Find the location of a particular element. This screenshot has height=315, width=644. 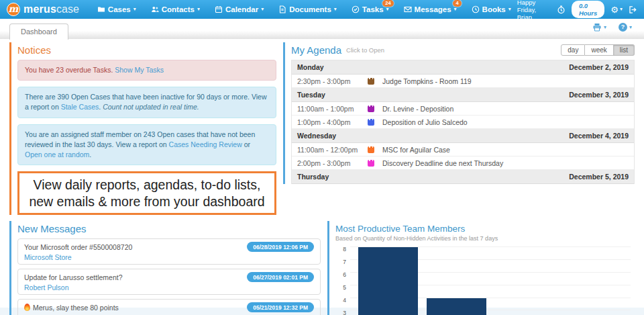

agenda-event-row: 2:30pm - 3:00pmJudge Tompkins - Room 119 is located at coordinates (463, 81).